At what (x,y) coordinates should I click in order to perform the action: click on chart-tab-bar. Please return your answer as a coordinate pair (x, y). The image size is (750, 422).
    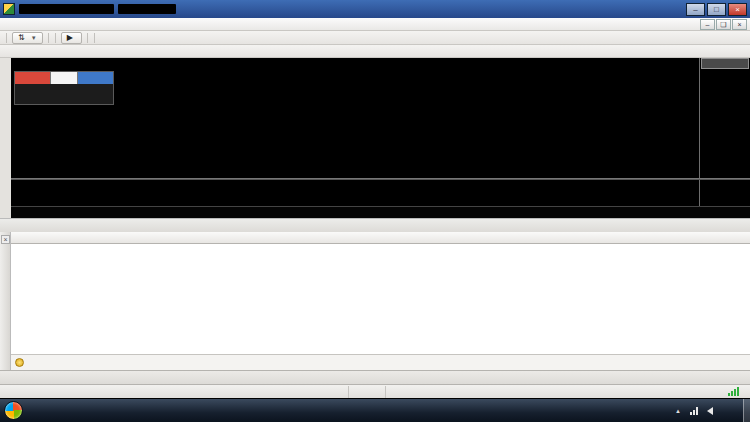
    Looking at the image, I should click on (375, 225).